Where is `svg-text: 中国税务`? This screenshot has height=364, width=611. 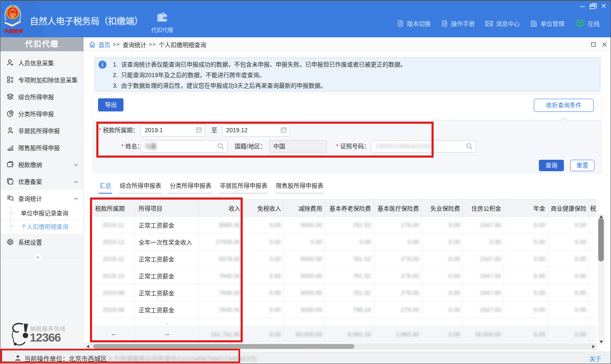
svg-text: 中国税务 is located at coordinates (14, 31).